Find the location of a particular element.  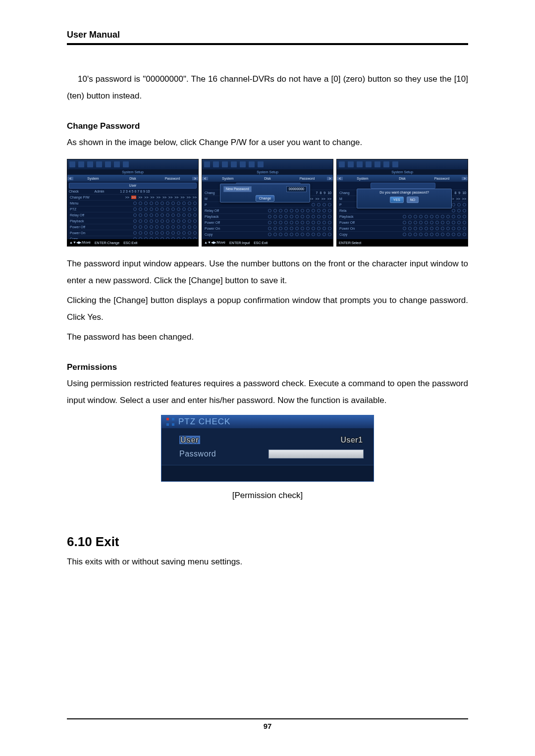

ptz-caption: [Permission check] is located at coordinates (268, 496).